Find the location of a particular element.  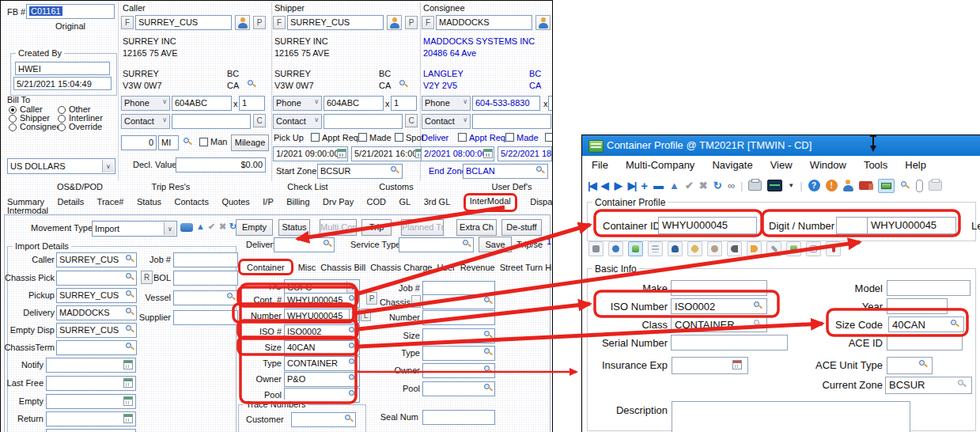

chassis-t-button: T is located at coordinates (354, 315).